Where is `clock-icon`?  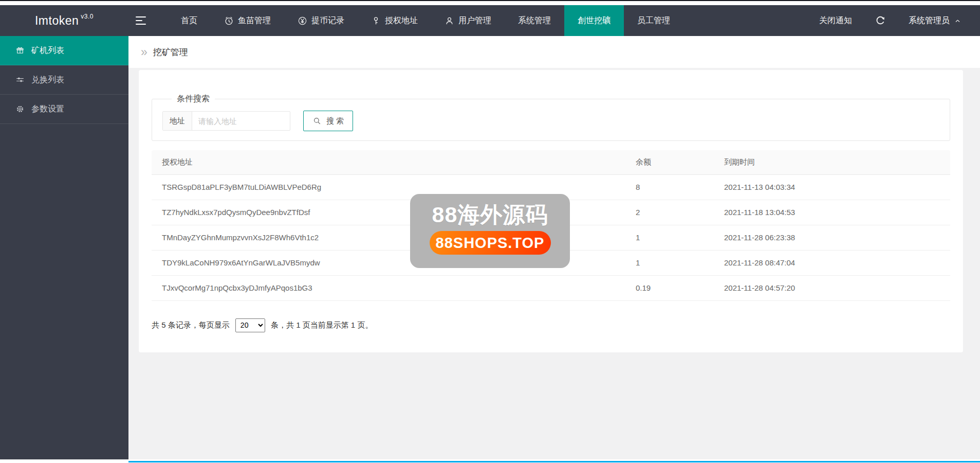 clock-icon is located at coordinates (229, 21).